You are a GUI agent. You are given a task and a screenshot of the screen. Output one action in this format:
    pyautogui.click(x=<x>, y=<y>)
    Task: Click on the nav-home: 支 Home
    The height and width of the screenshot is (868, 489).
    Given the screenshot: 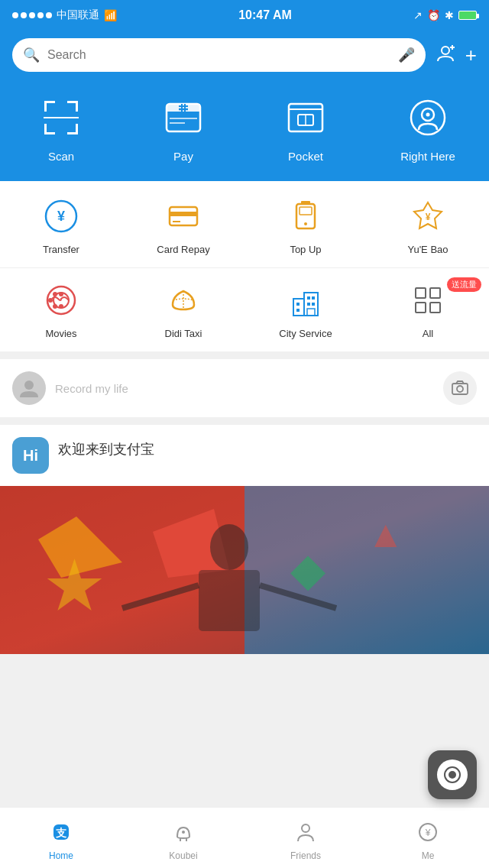 What is the action you would take?
    pyautogui.click(x=61, y=838)
    